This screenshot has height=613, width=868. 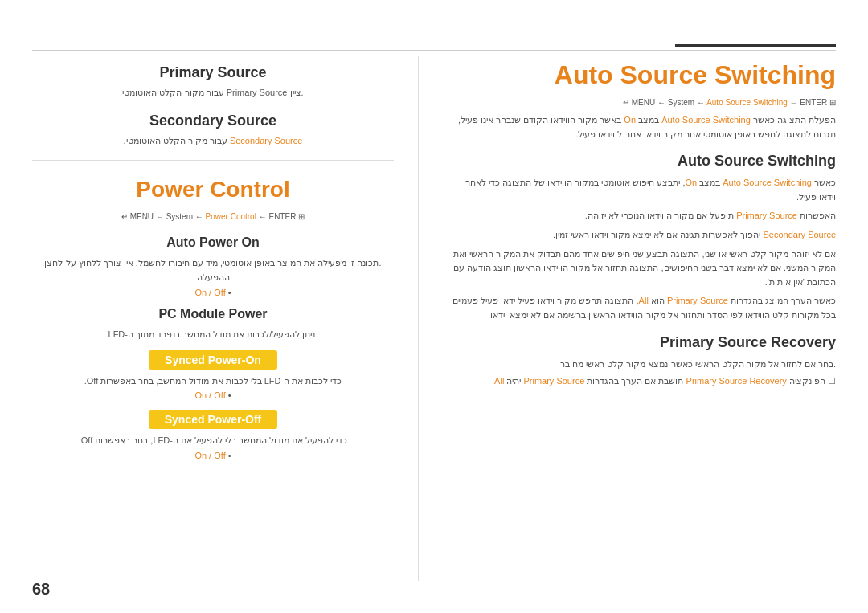 What do you see at coordinates (213, 217) in the screenshot?
I see `power-control-nav: ⊞ MENU ← System ← Power Control ← ENTER …` at bounding box center [213, 217].